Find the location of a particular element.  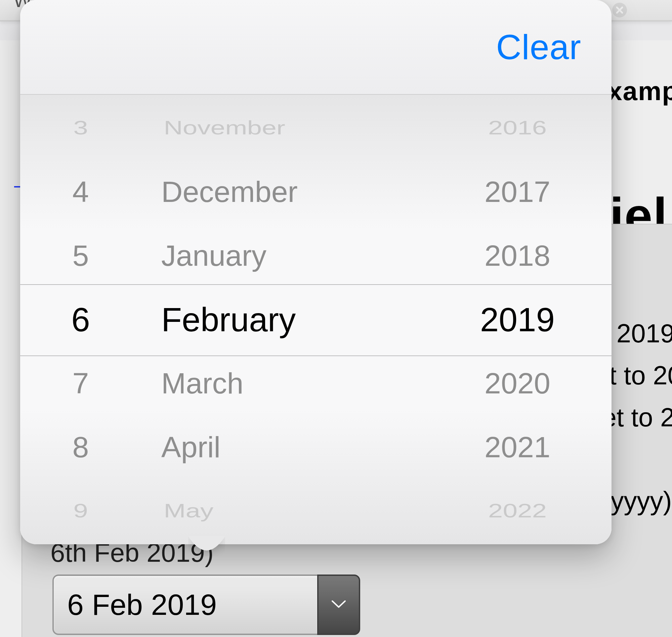

popover-arrow-icon is located at coordinates (206, 546).